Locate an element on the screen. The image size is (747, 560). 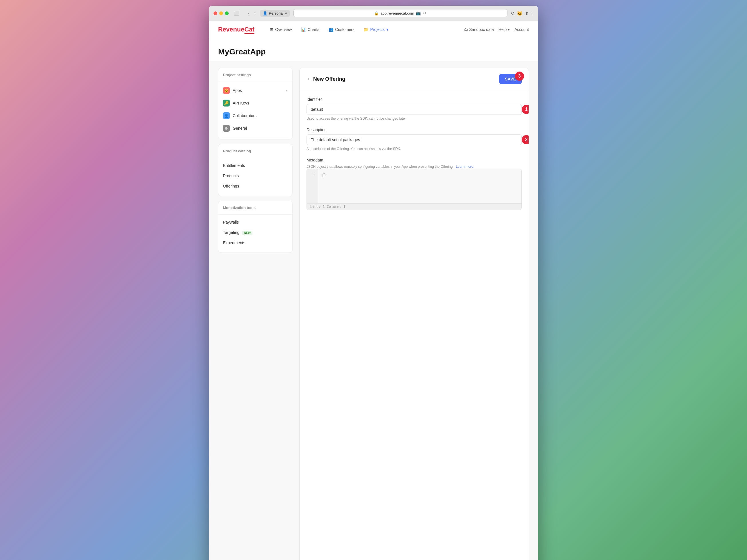
nav-links: ⊞ Overview 📊 Charts 👥 Customers 📁 Projec… is located at coordinates (365, 30).